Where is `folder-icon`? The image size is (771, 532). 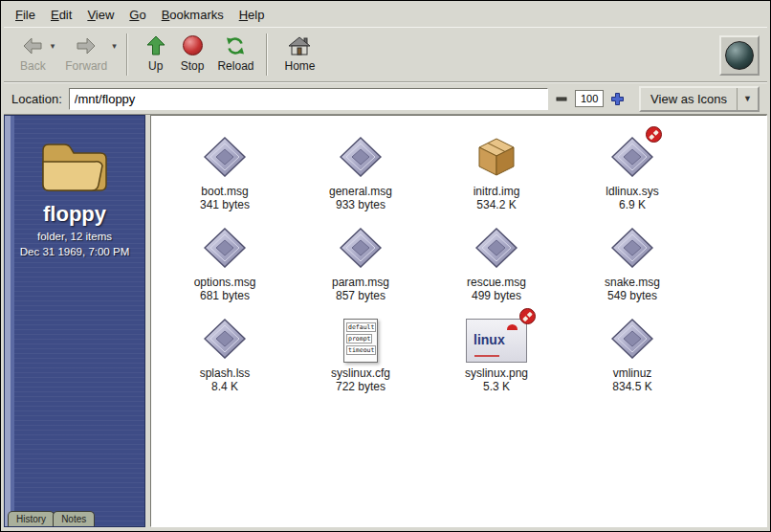 folder-icon is located at coordinates (75, 167).